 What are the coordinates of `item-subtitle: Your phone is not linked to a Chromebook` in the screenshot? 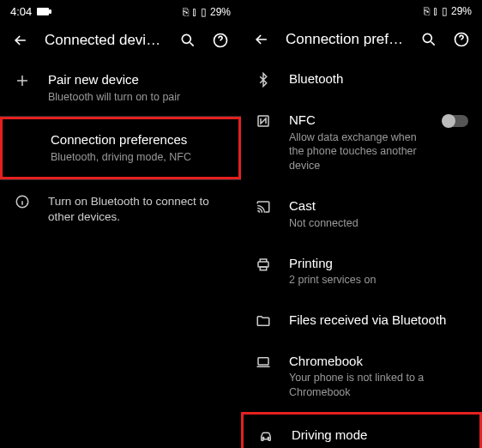 It's located at (379, 385).